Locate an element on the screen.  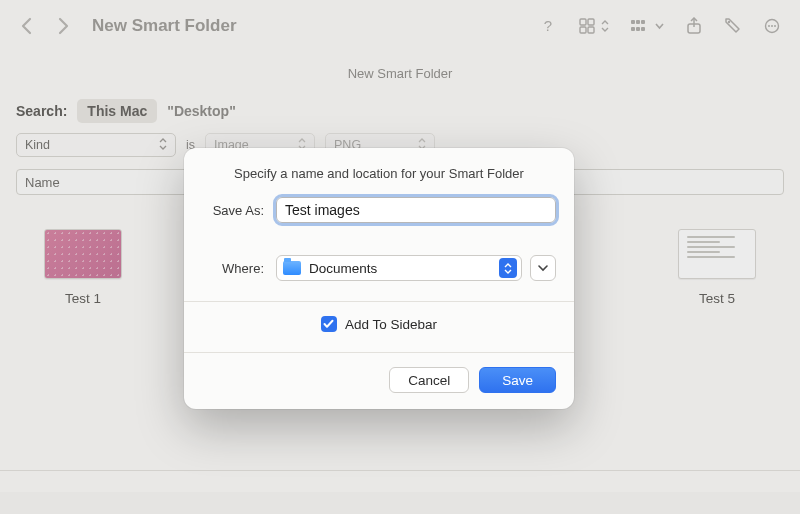
criteria-attribute-label: Kind is located at coordinates (38, 145).